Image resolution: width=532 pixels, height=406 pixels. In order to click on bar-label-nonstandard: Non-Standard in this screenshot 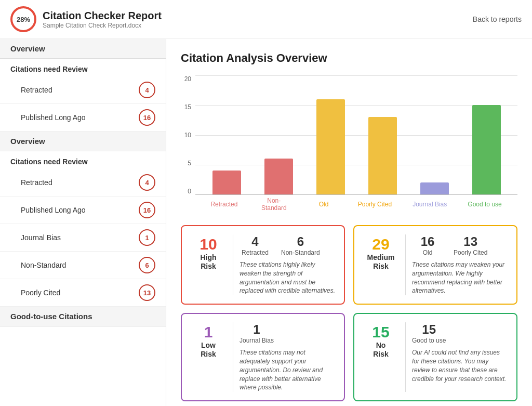, I will do `click(274, 204)`.